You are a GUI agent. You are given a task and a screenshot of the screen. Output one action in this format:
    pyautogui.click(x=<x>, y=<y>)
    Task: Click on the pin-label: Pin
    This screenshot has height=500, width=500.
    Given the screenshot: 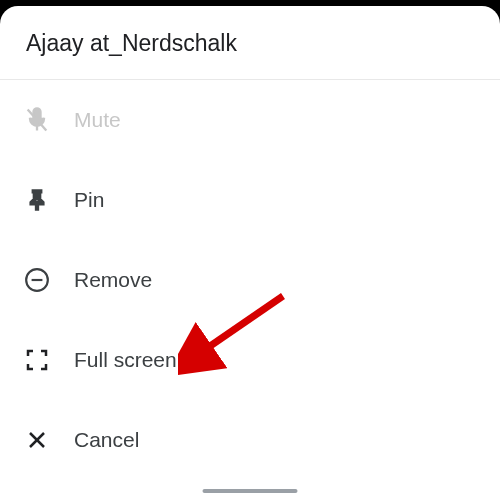 What is the action you would take?
    pyautogui.click(x=89, y=200)
    